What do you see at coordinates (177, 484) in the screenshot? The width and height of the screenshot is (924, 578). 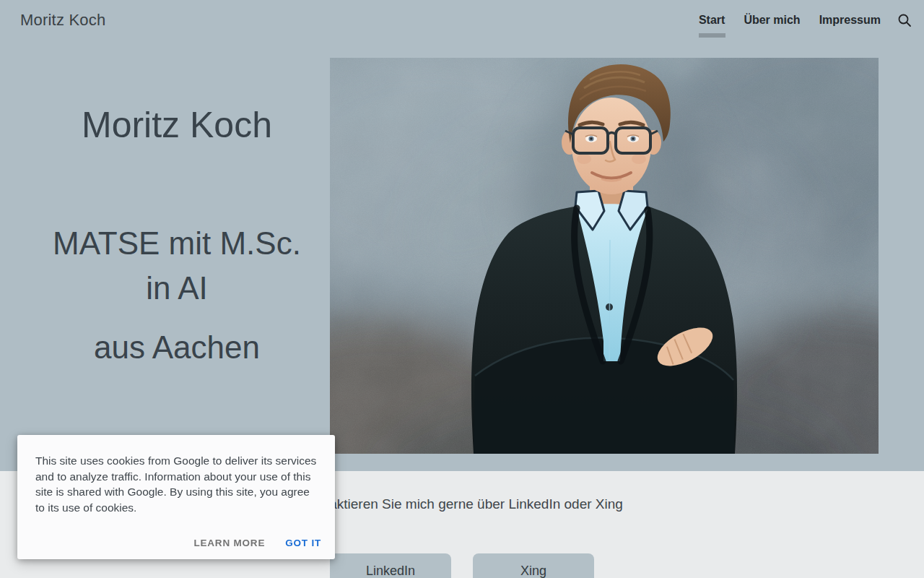 I see `cookie-message: This site uses cookies from Google to de…` at bounding box center [177, 484].